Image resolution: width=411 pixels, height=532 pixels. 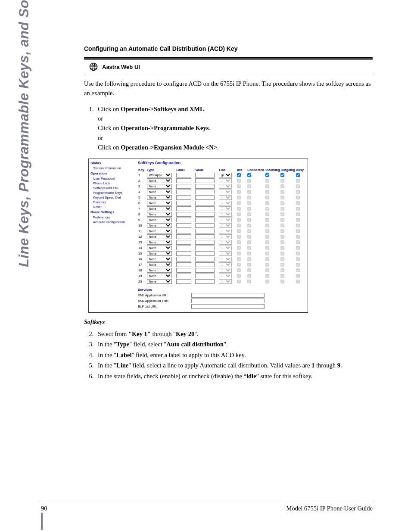 What do you see at coordinates (222, 175) in the screenshot?
I see `table-row: 1WebAppsglobal` at bounding box center [222, 175].